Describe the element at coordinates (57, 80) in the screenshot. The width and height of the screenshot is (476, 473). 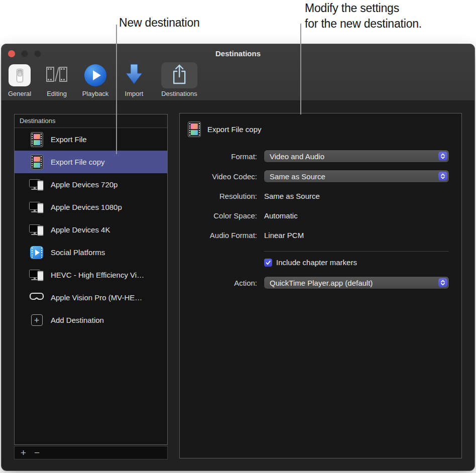
I see `toolbar-item-editing: Editing` at that location.